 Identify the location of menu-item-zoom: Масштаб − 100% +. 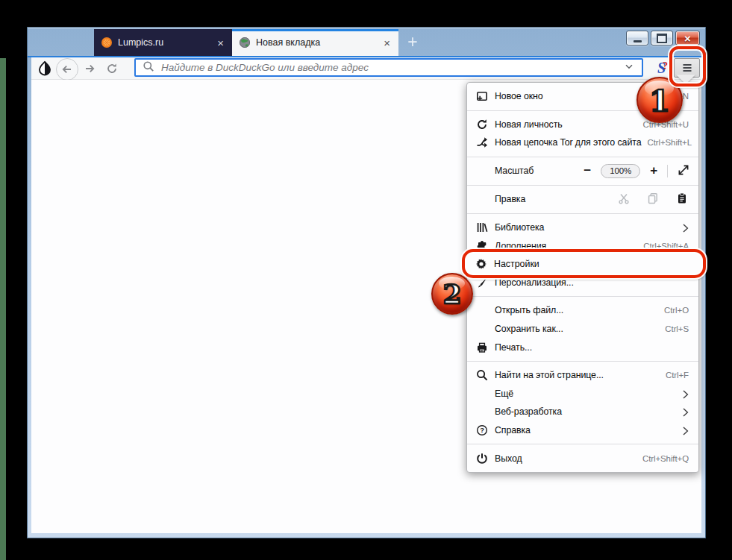
(583, 172).